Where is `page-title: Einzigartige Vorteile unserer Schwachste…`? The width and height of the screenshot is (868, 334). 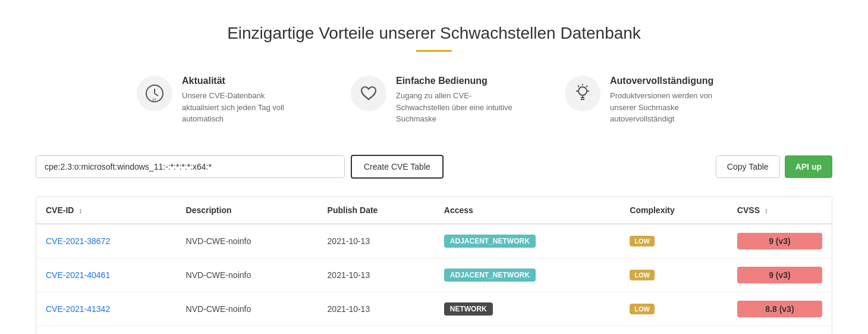
page-title: Einzigartige Vorteile unserer Schwachste… is located at coordinates (434, 33).